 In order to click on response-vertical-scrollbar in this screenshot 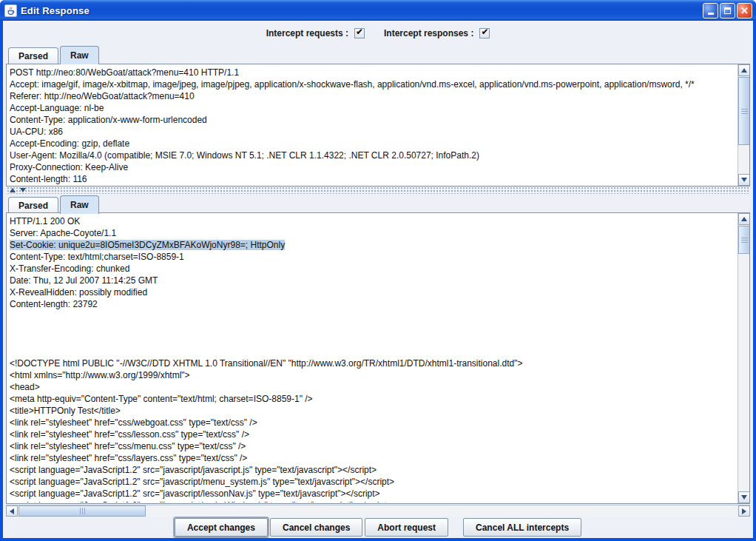, I will do `click(743, 358)`.